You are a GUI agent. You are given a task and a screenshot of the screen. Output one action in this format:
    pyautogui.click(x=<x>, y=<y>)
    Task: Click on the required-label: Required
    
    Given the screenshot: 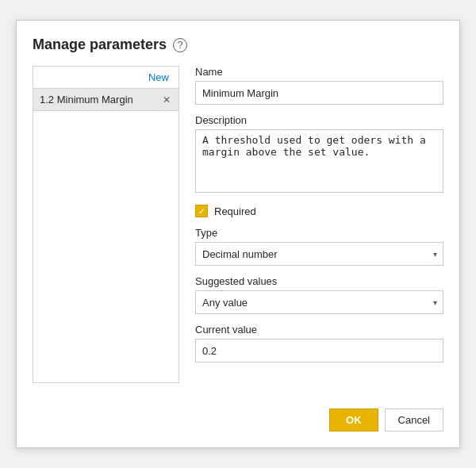 What is the action you would take?
    pyautogui.click(x=235, y=211)
    